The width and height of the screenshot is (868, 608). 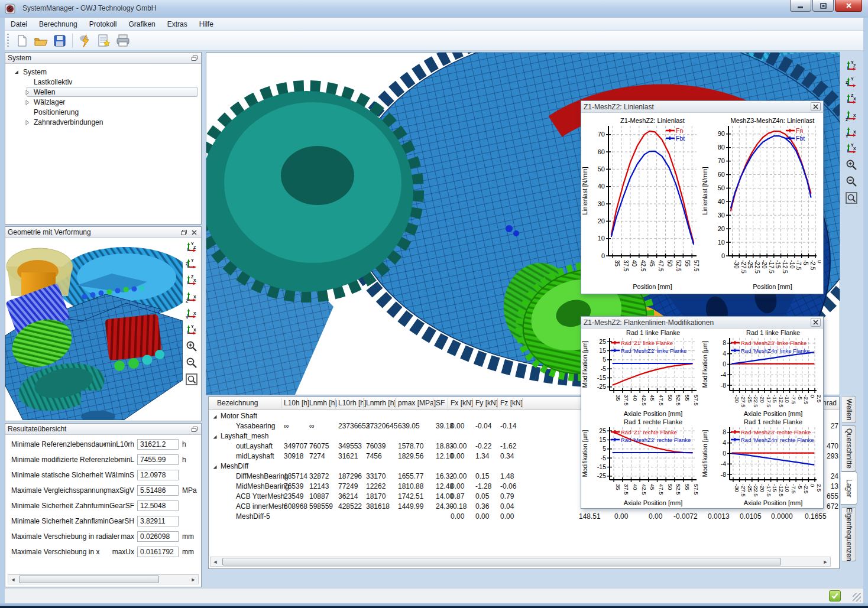 I want to click on column-header: Bezeichnung, so click(x=238, y=403).